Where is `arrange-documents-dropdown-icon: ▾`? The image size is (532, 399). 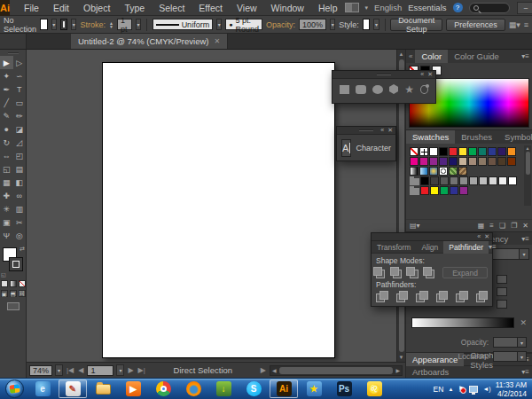 arrange-documents-dropdown-icon: ▾ is located at coordinates (367, 8).